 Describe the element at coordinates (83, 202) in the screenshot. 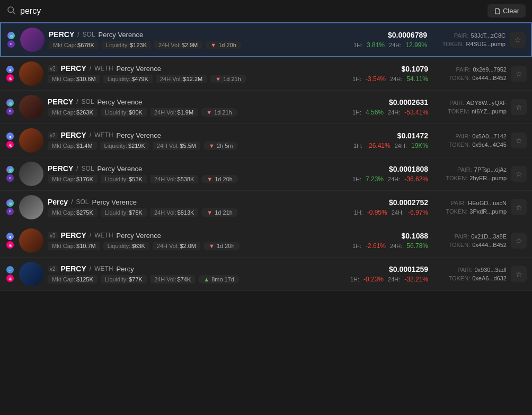

I see `token-base: SOL` at that location.